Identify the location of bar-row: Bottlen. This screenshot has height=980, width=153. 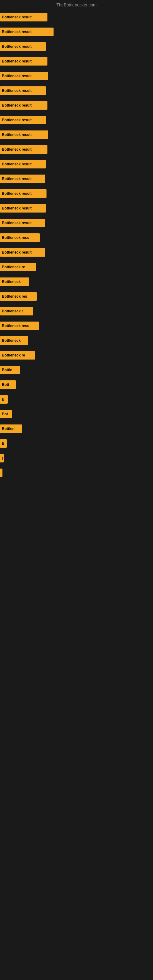
(76, 429).